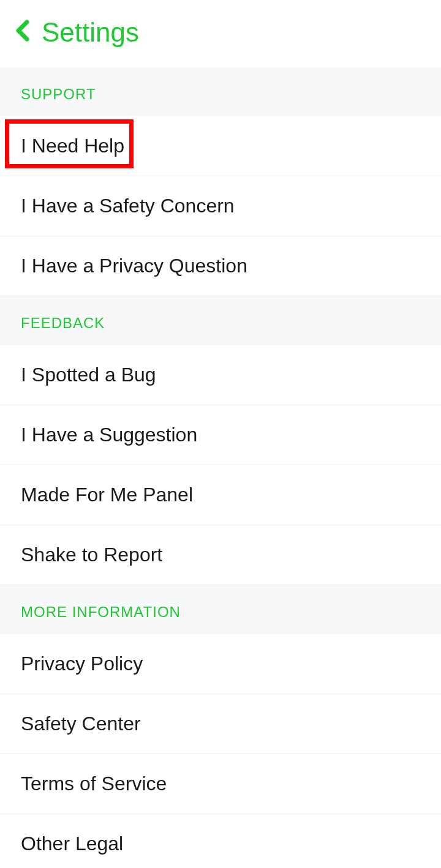  I want to click on list-item-privacy-question: I Have a Privacy Question, so click(221, 266).